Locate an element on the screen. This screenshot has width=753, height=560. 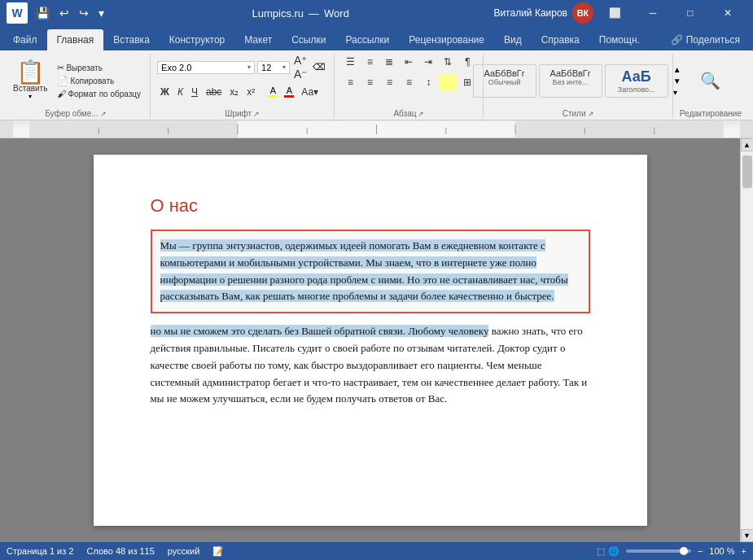
zoom-slider is located at coordinates (659, 551).